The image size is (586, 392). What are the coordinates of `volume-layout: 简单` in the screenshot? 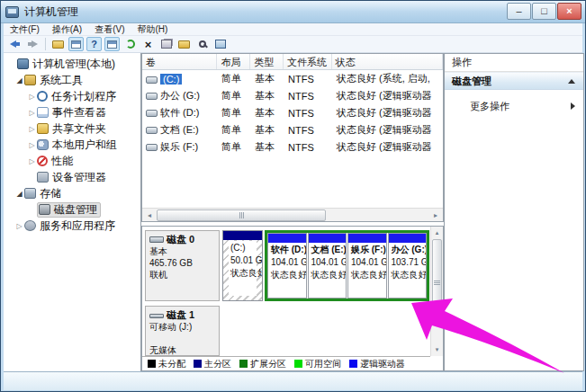 It's located at (234, 147).